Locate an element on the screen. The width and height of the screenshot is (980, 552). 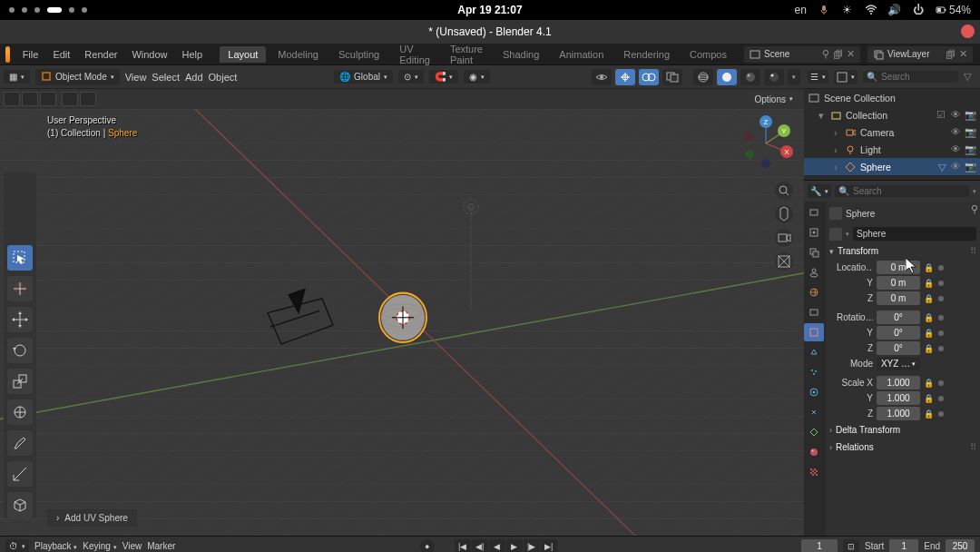
start-frame-input: 1 is located at coordinates (904, 547).